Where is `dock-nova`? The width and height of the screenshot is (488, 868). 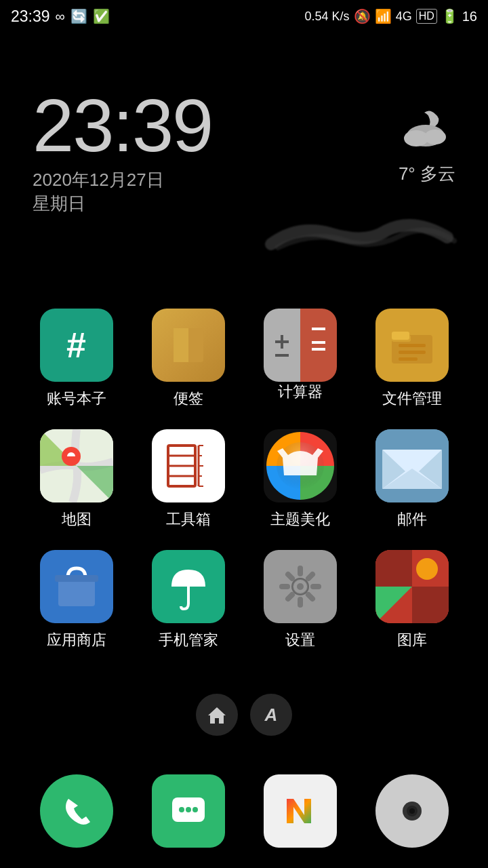
dock-nova is located at coordinates (300, 811).